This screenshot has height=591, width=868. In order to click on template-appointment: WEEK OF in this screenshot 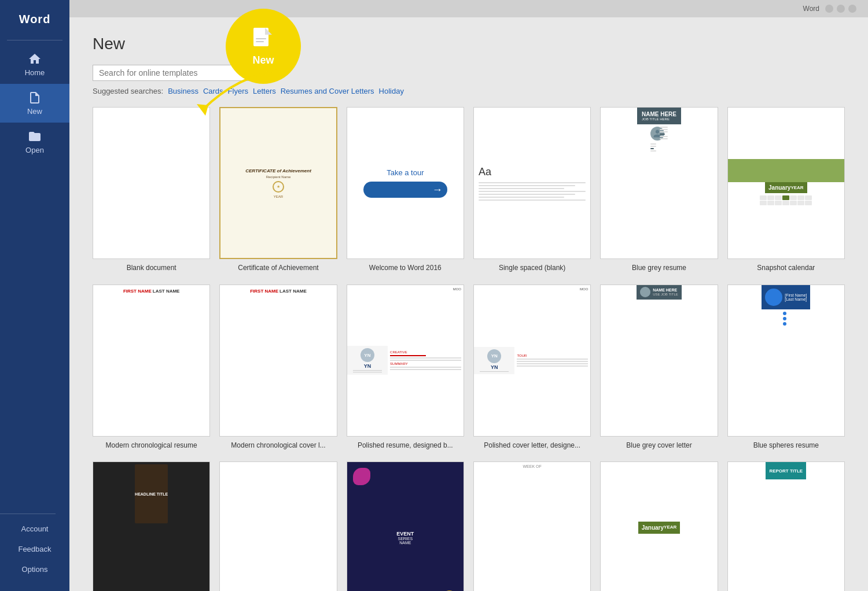, I will do `click(532, 526)`.